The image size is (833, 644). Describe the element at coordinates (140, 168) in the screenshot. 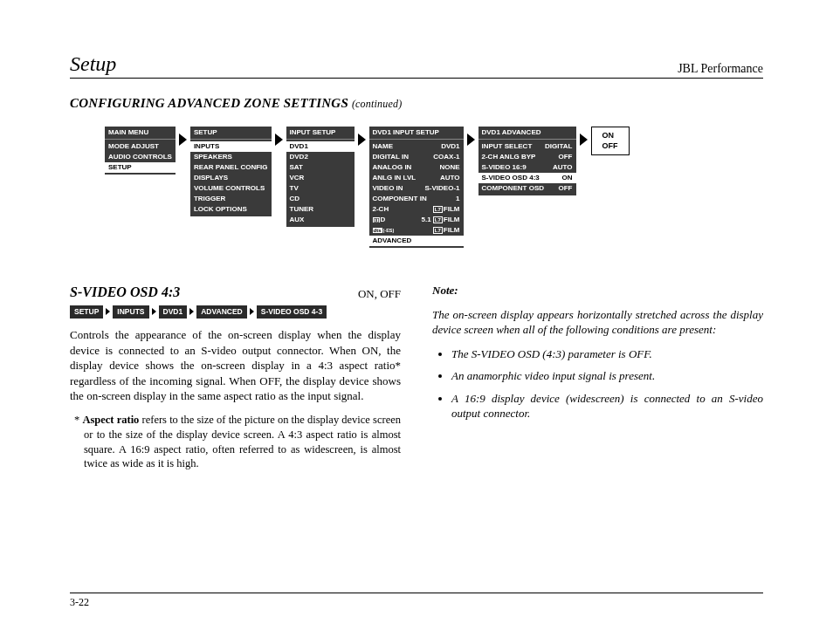

I see `menu-item-selected: SETUP` at that location.